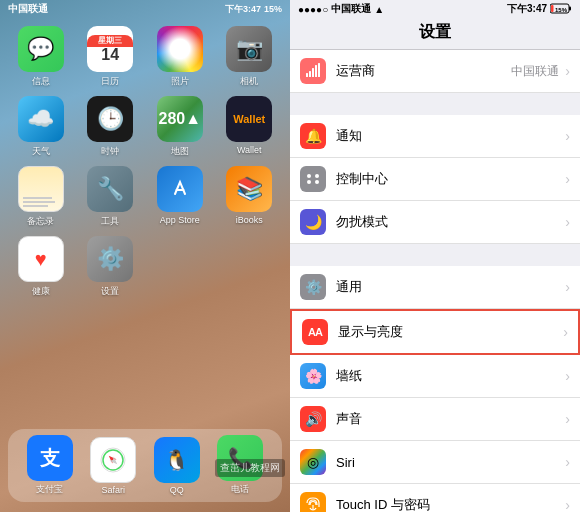 The image size is (580, 512). Describe the element at coordinates (273, 9) in the screenshot. I see `battery-text: 15%` at that location.